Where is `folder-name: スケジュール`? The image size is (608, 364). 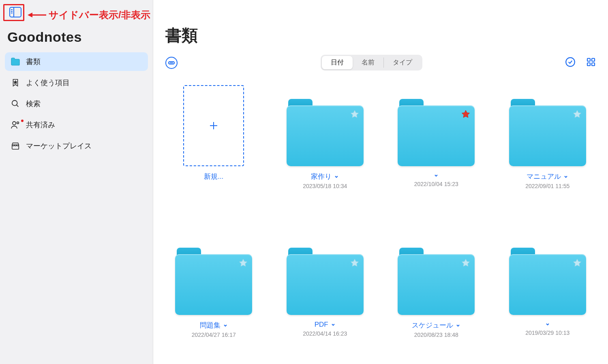 folder-name: スケジュール is located at coordinates (432, 325).